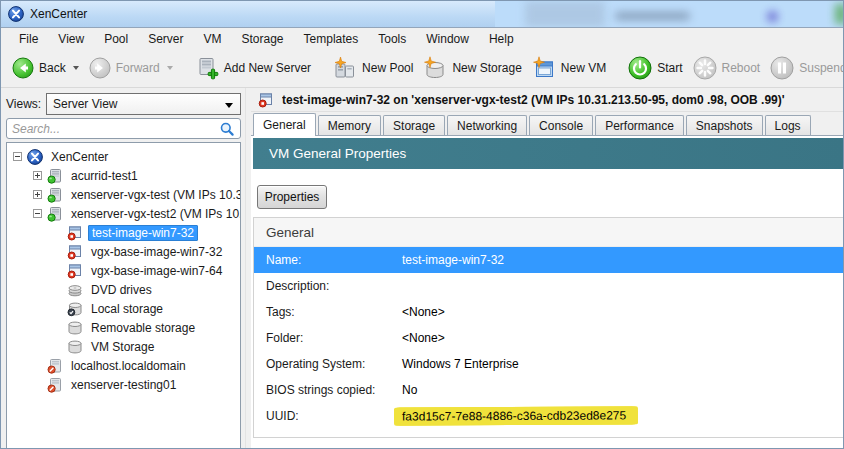 The height and width of the screenshot is (449, 844). I want to click on tab-memory: Memory, so click(350, 125).